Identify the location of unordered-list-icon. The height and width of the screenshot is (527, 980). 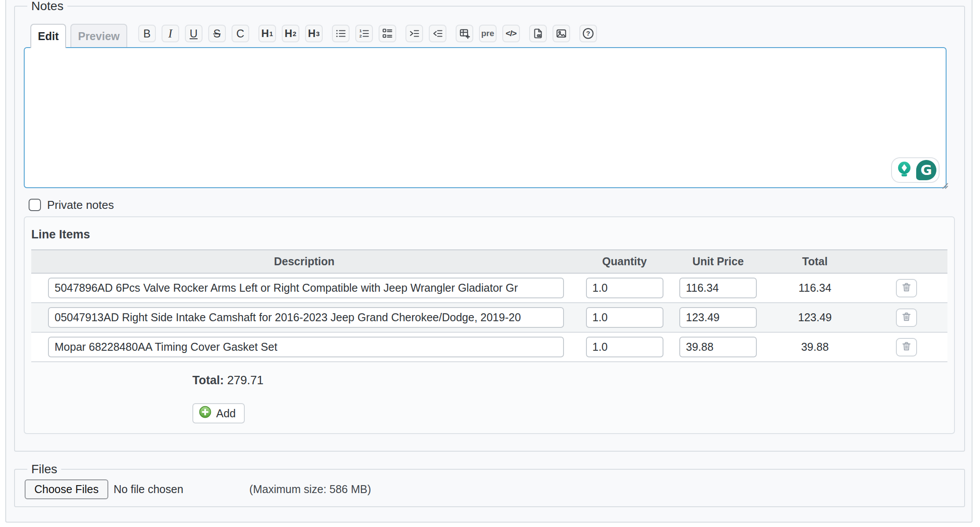
(341, 33).